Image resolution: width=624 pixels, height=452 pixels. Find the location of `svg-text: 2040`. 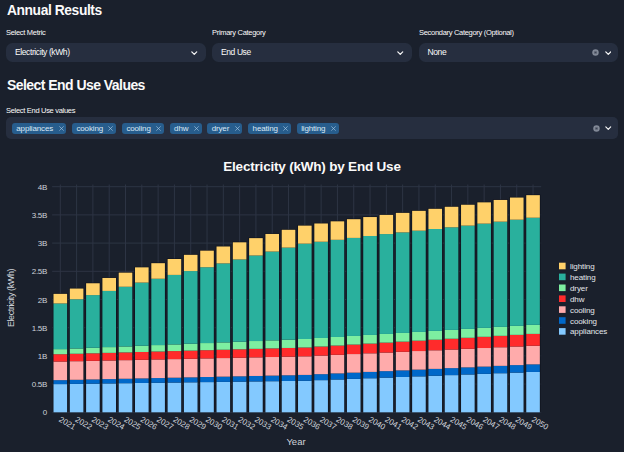

svg-text: 2040 is located at coordinates (377, 424).